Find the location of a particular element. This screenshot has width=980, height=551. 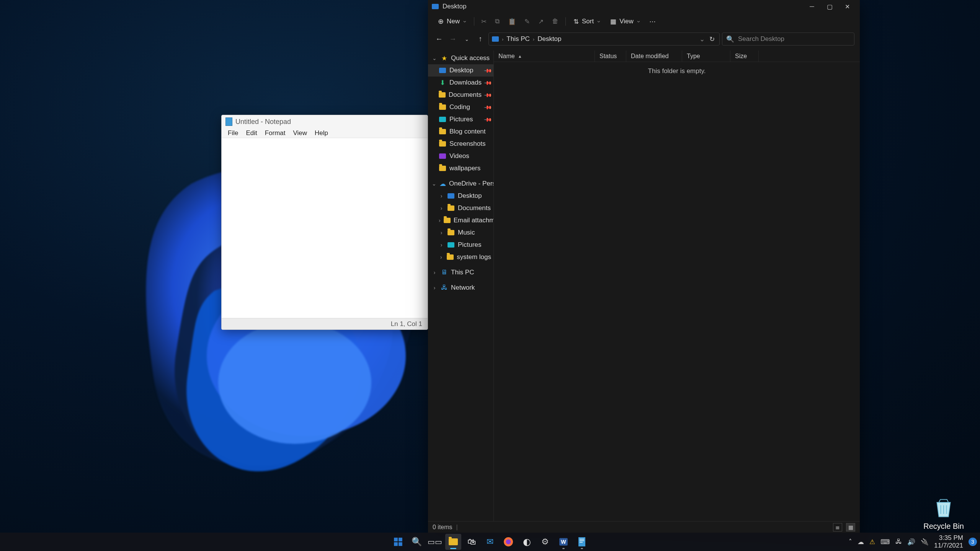

store-icon: 🛍 is located at coordinates (472, 542).